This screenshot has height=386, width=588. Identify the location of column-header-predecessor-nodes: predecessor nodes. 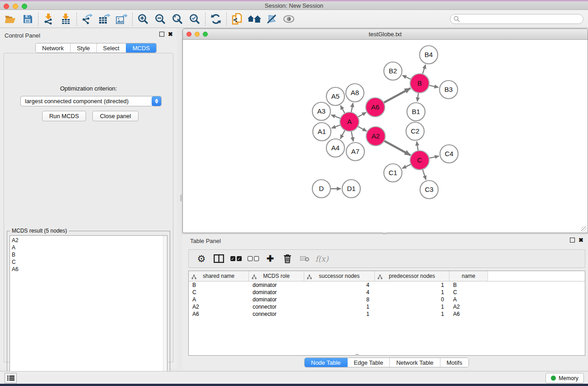
(412, 276).